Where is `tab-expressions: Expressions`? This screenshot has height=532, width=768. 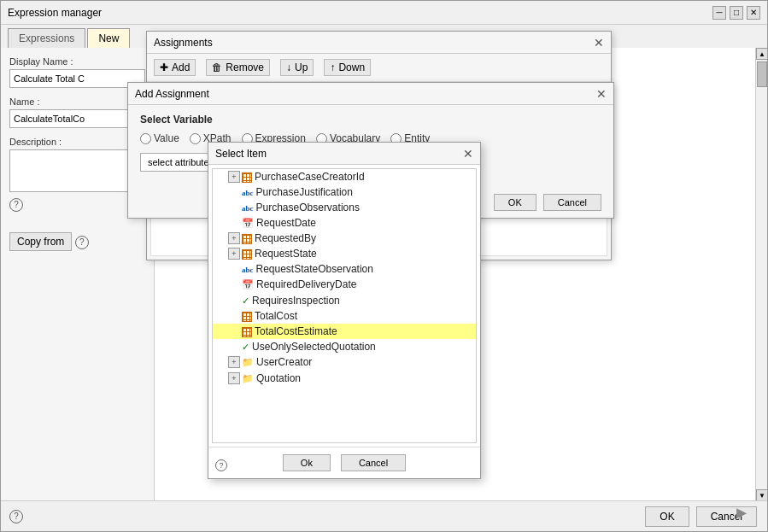 tab-expressions: Expressions is located at coordinates (46, 38).